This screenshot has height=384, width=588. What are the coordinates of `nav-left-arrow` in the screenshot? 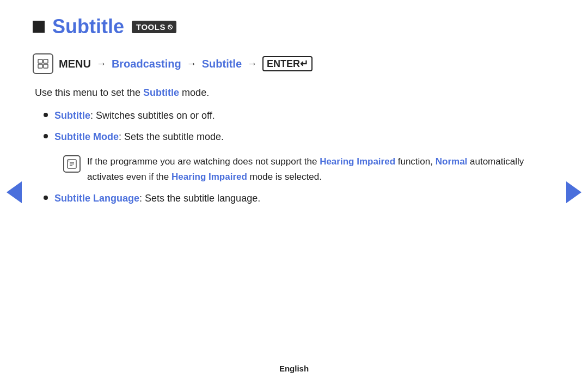 It's located at (14, 192).